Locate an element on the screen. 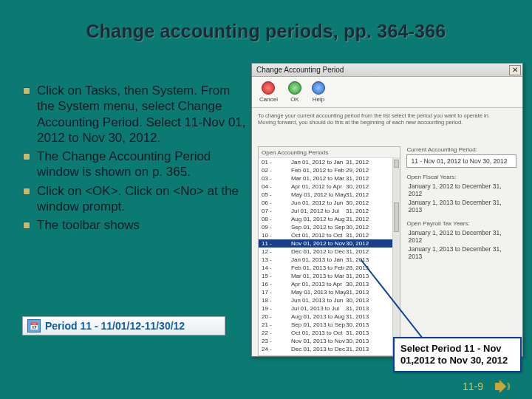 Image resolution: width=532 pixels, height=399 pixels. page-number: 11-9 is located at coordinates (473, 386).